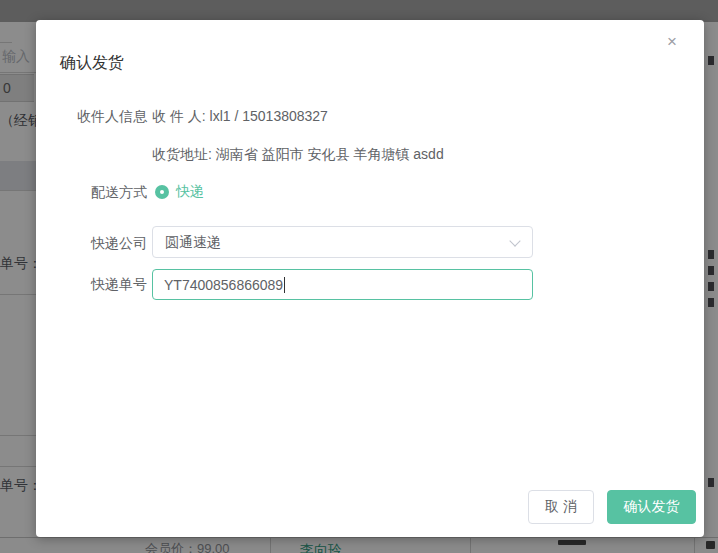 The width and height of the screenshot is (718, 553). What do you see at coordinates (342, 284) in the screenshot?
I see `tracking-number-input: YT7400856866089` at bounding box center [342, 284].